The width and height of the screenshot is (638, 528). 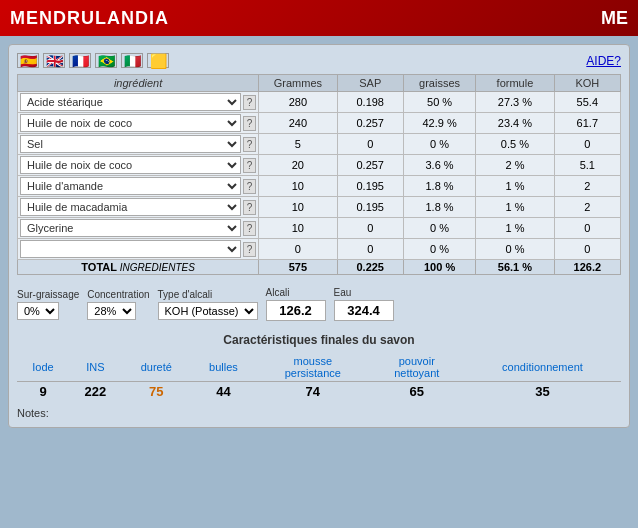 What do you see at coordinates (224, 392) in the screenshot?
I see `char-bulles: 44` at bounding box center [224, 392].